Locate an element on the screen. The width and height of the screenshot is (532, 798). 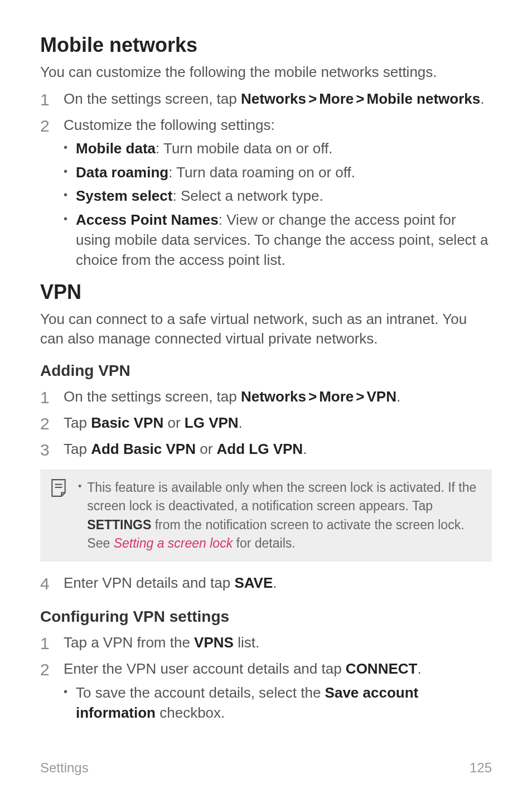
note-box: • This feature is available only when th… is located at coordinates (266, 515).